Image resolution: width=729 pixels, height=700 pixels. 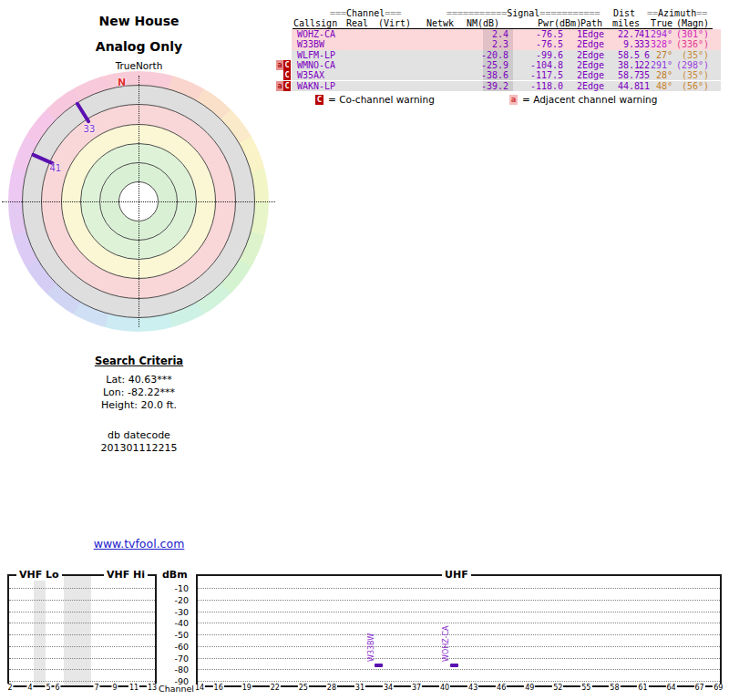 What do you see at coordinates (549, 55) in the screenshot?
I see `power-cell: -99.6` at bounding box center [549, 55].